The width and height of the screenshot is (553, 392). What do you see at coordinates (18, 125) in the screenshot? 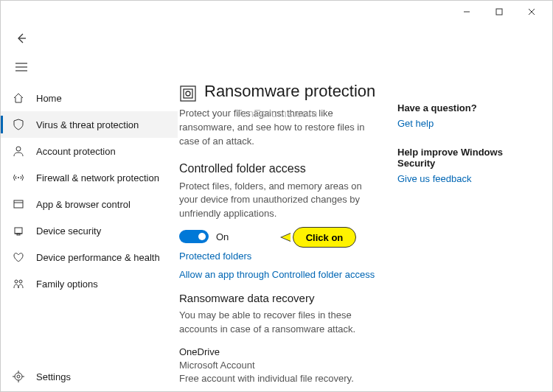
I see `shield-icon` at bounding box center [18, 125].